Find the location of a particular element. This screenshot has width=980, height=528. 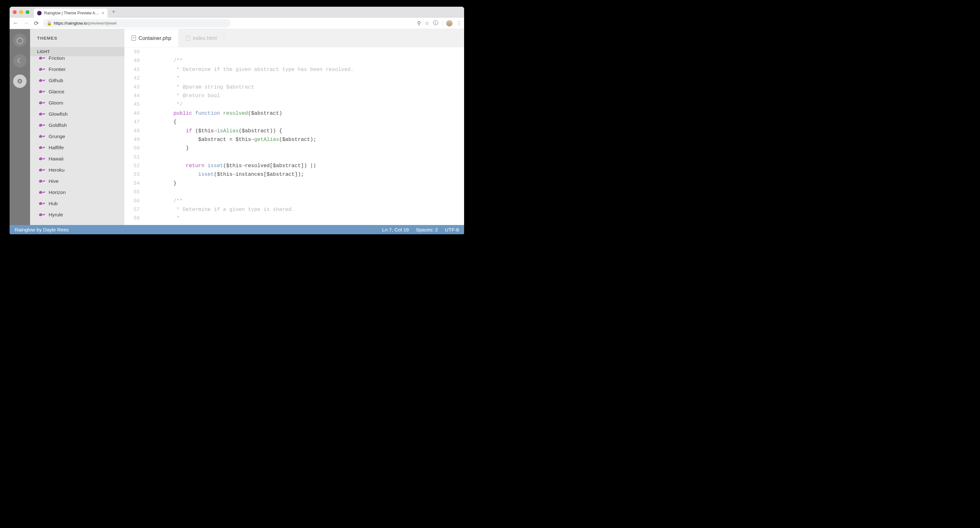

status-left: Rainglow by Dayle Rees is located at coordinates (42, 230).